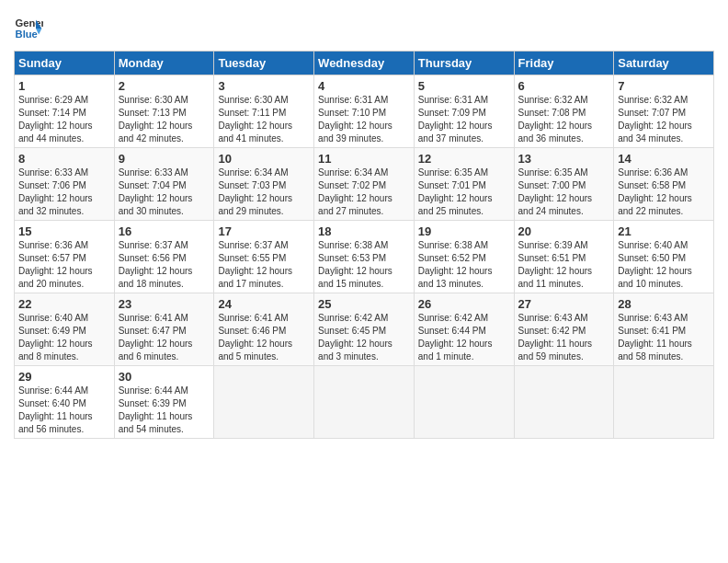  I want to click on table-row: 13Sunrise: 6:35 AM Sunset: 7:00 PM Dayli…, so click(564, 184).